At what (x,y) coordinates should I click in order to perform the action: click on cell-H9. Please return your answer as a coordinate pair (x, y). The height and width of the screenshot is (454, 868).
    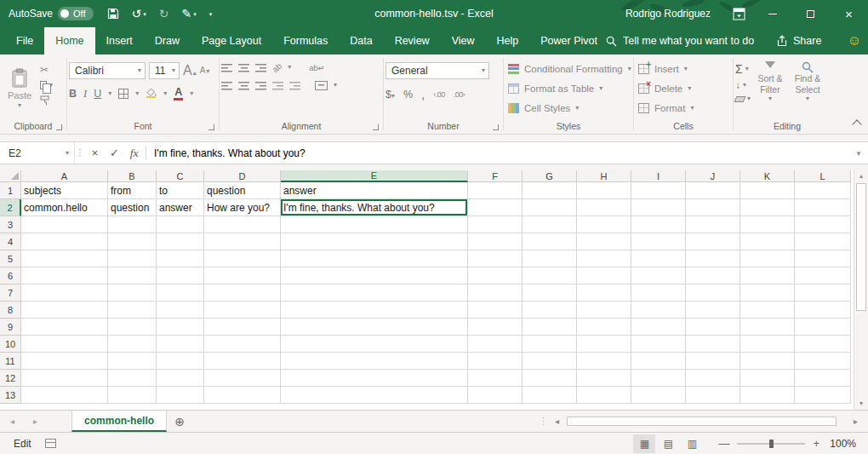
    Looking at the image, I should click on (604, 327).